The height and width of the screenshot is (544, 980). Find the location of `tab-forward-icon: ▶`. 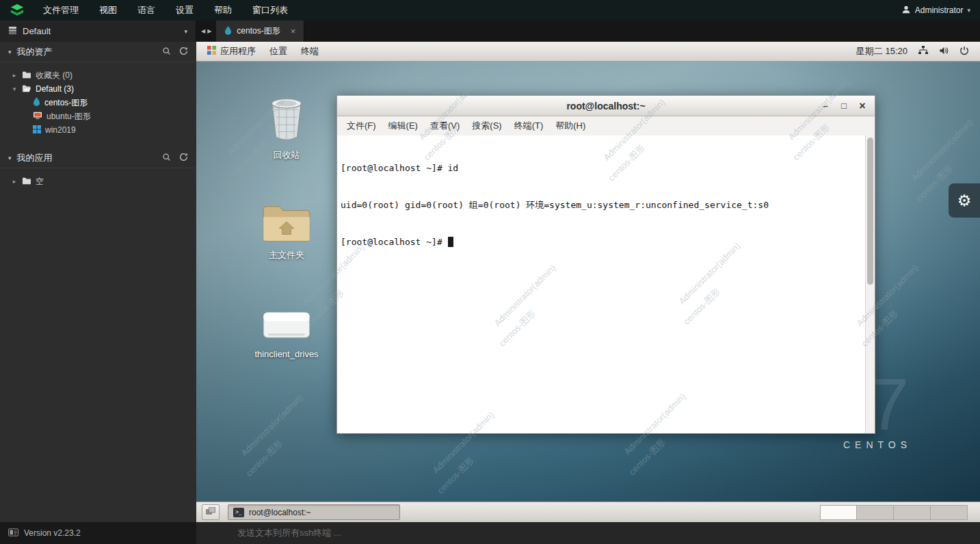

tab-forward-icon: ▶ is located at coordinates (209, 31).